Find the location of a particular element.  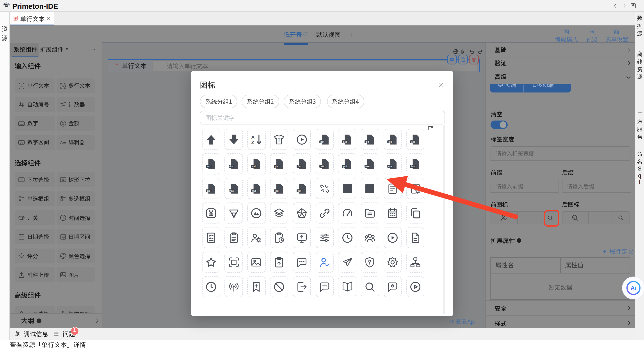

svg-text: gif is located at coordinates (368, 142).